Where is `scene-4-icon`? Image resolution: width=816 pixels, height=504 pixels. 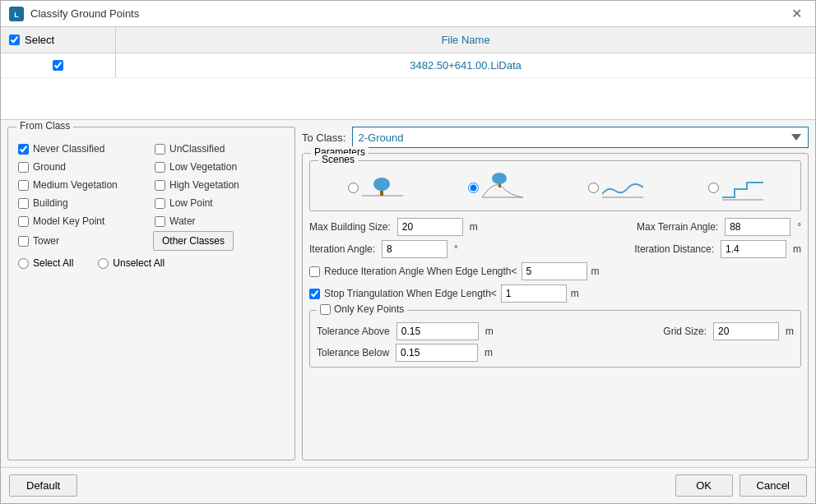 scene-4-icon is located at coordinates (743, 187).